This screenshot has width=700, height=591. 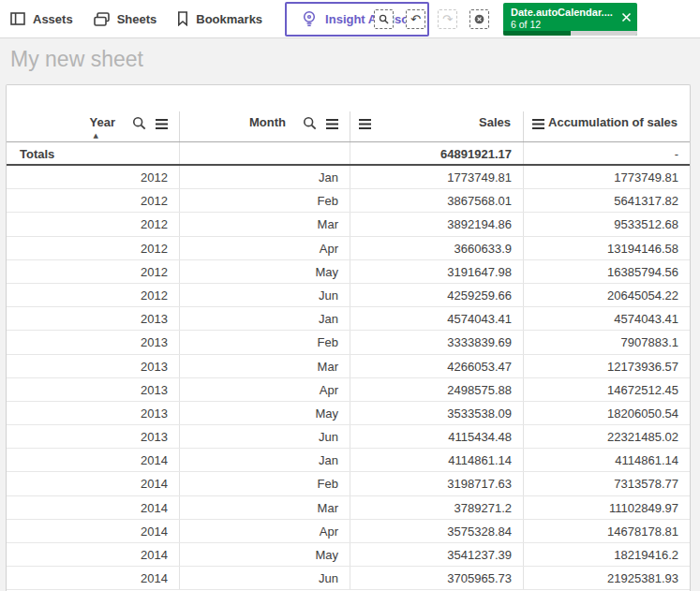 I want to click on sales-cell: 4266053.47, so click(x=437, y=366).